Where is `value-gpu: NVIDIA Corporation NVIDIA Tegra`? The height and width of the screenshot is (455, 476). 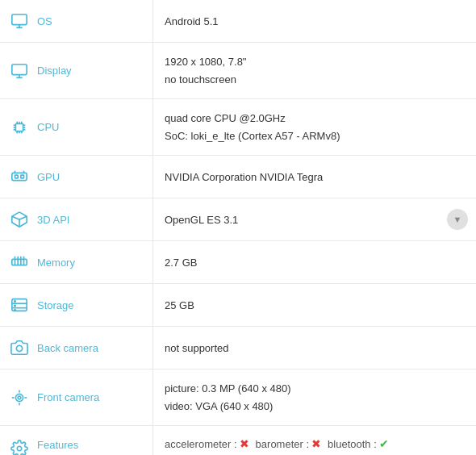 value-gpu: NVIDIA Corporation NVIDIA Tegra is located at coordinates (244, 177).